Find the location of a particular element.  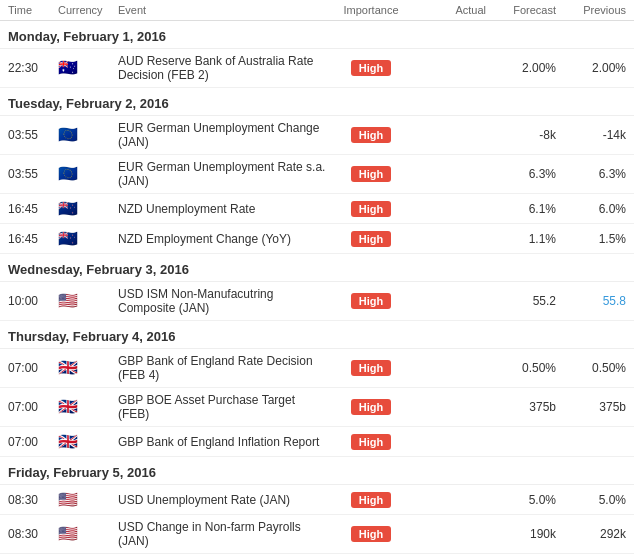

event-name: EUR German Unemployment Rate s.a. (JAN) is located at coordinates (222, 174).